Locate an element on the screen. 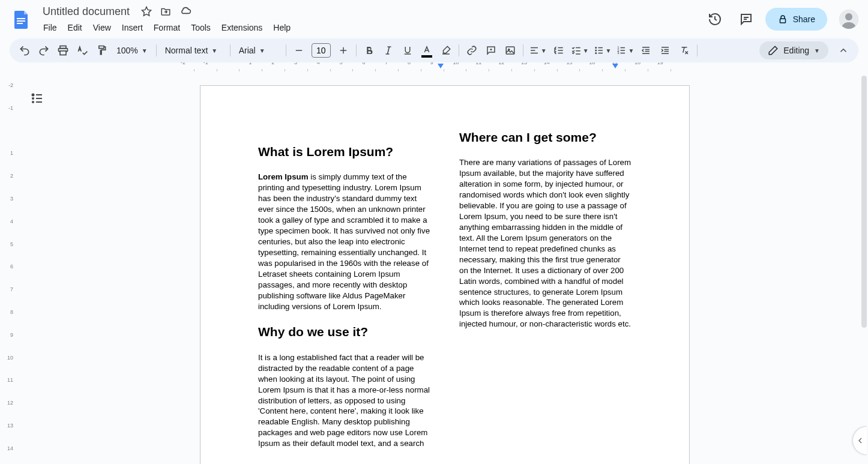  style-select: Normal text▼ is located at coordinates (193, 50).